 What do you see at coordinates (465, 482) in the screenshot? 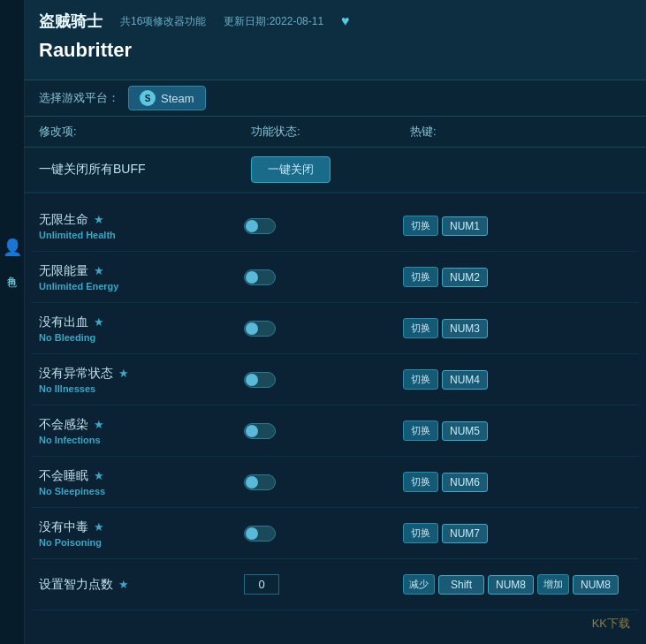
I see `hotkey-key: NUM6` at bounding box center [465, 482].